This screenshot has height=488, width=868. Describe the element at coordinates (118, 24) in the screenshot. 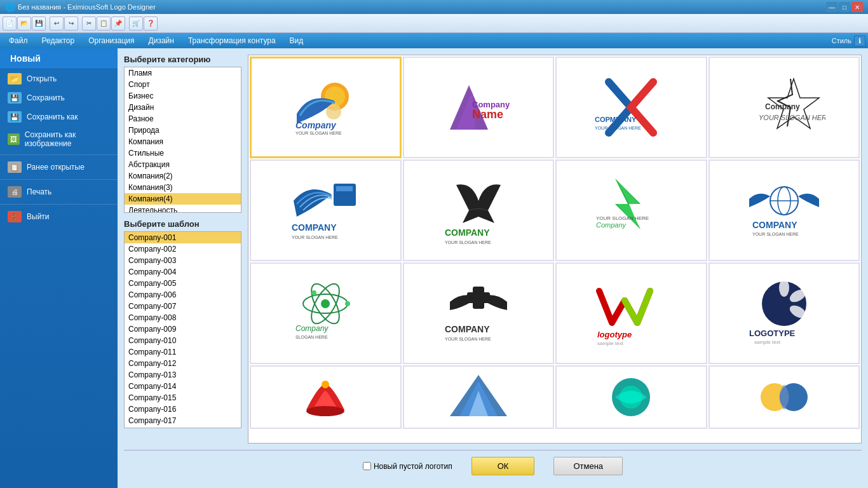

I see `toolbar-paste: 📌` at that location.